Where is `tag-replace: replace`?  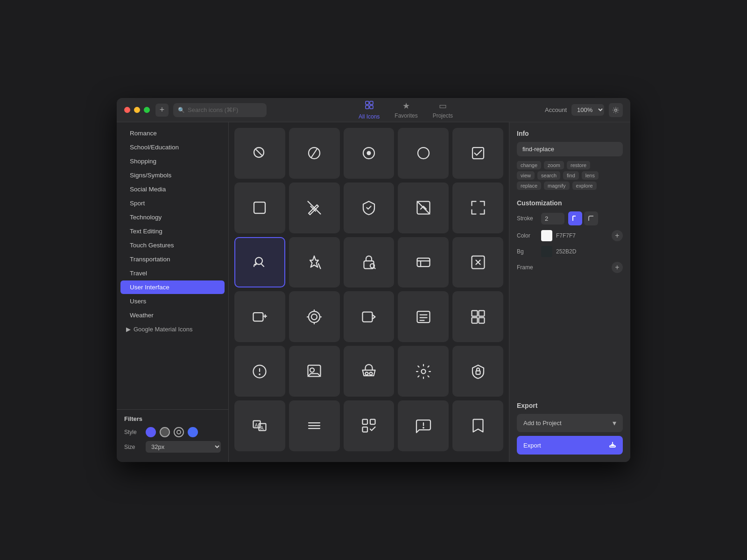
tag-replace: replace is located at coordinates (529, 186).